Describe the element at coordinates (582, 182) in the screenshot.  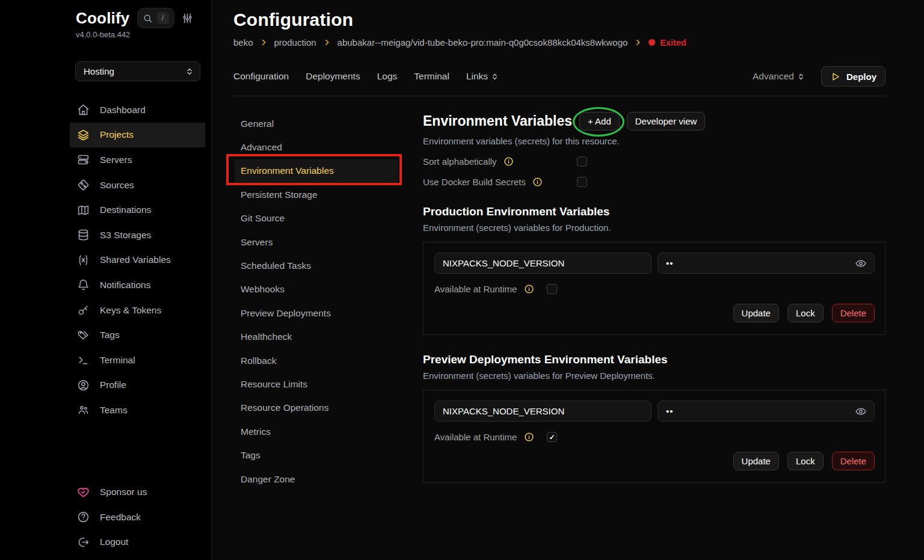
I see `docker-build-secrets-checkbox` at that location.